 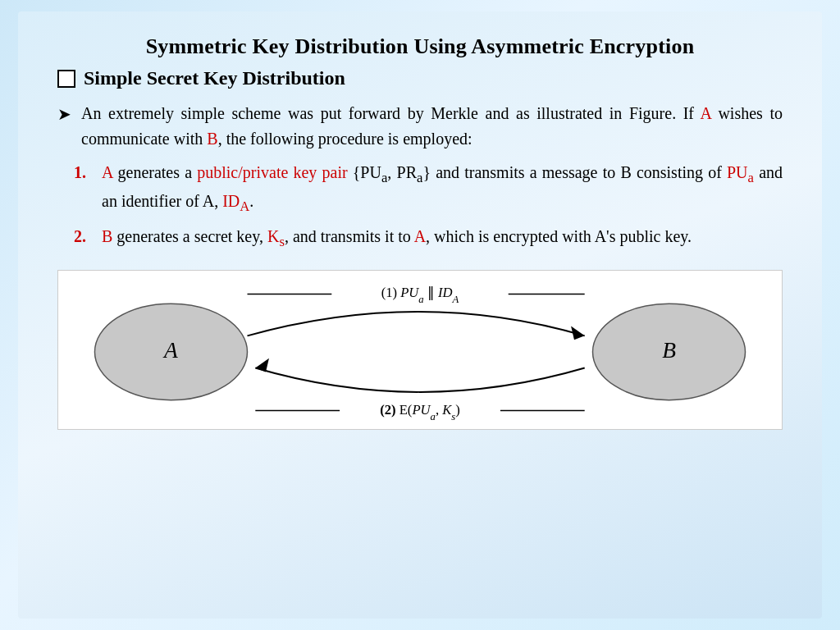 What do you see at coordinates (384, 177) in the screenshot?
I see `item1-pua-sub: a` at bounding box center [384, 177].